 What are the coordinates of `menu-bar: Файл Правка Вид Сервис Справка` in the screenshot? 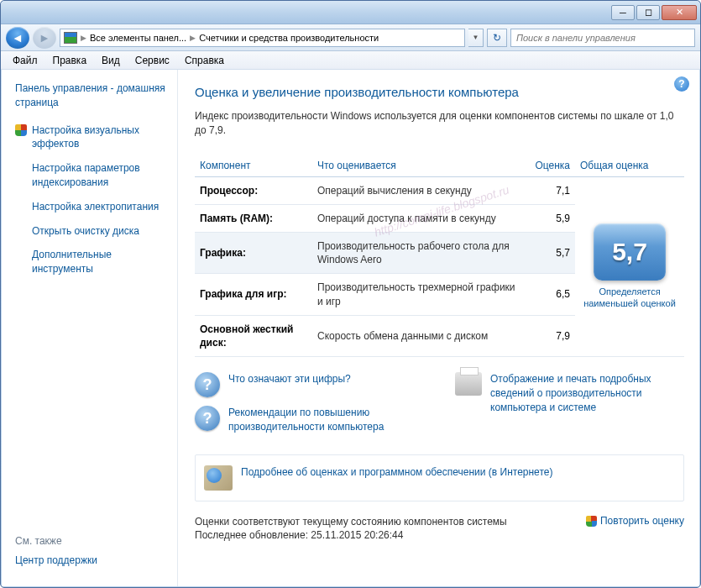 It's located at (351, 60).